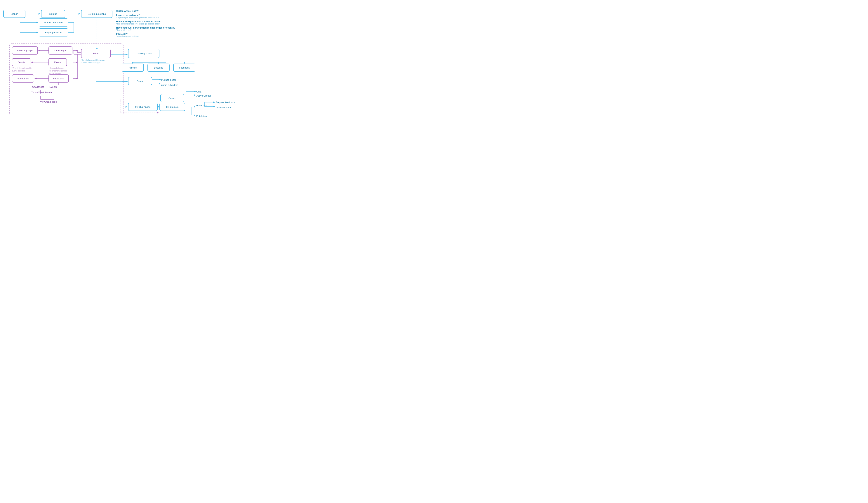 This screenshot has height=503, width=868. Describe the element at coordinates (58, 62) in the screenshot. I see `events-label: Events` at that location.